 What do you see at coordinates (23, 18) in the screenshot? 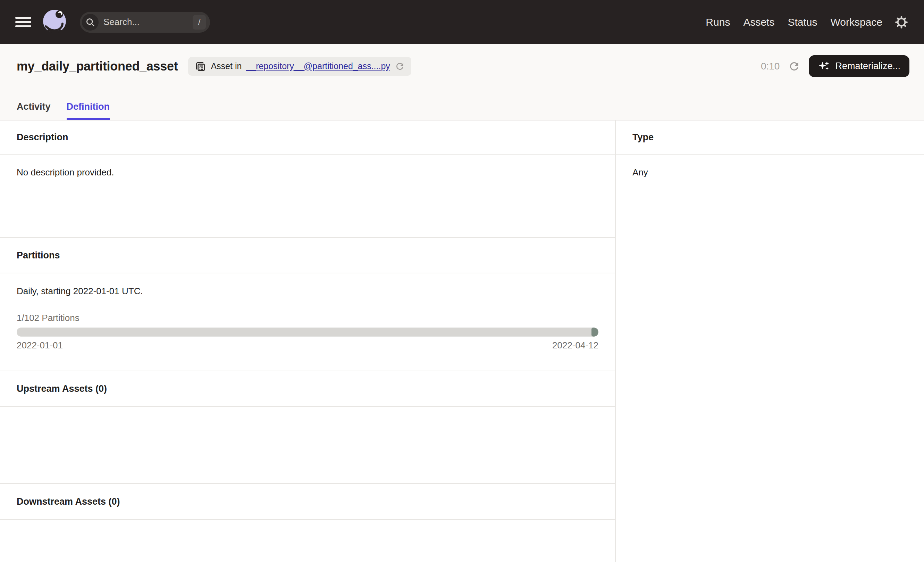
I see `hamburger-icon` at bounding box center [23, 18].